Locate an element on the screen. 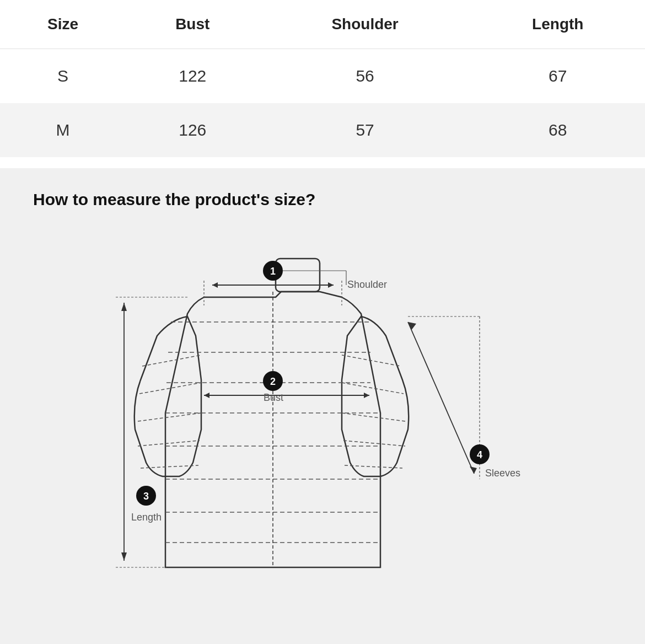 This screenshot has width=645, height=644. cell-bust-m: 126 is located at coordinates (193, 130).